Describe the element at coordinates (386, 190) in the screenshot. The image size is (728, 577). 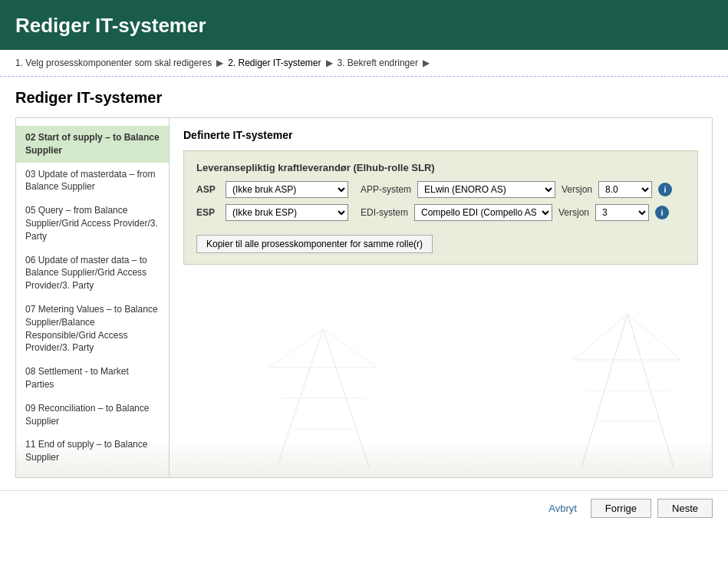
I see `app-system-label: APP-system` at that location.